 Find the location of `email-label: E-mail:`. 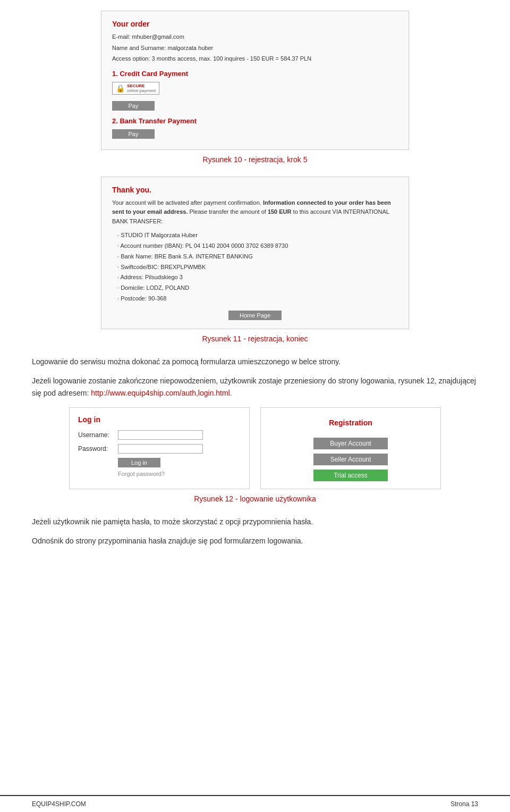

email-label: E-mail: is located at coordinates (121, 37).